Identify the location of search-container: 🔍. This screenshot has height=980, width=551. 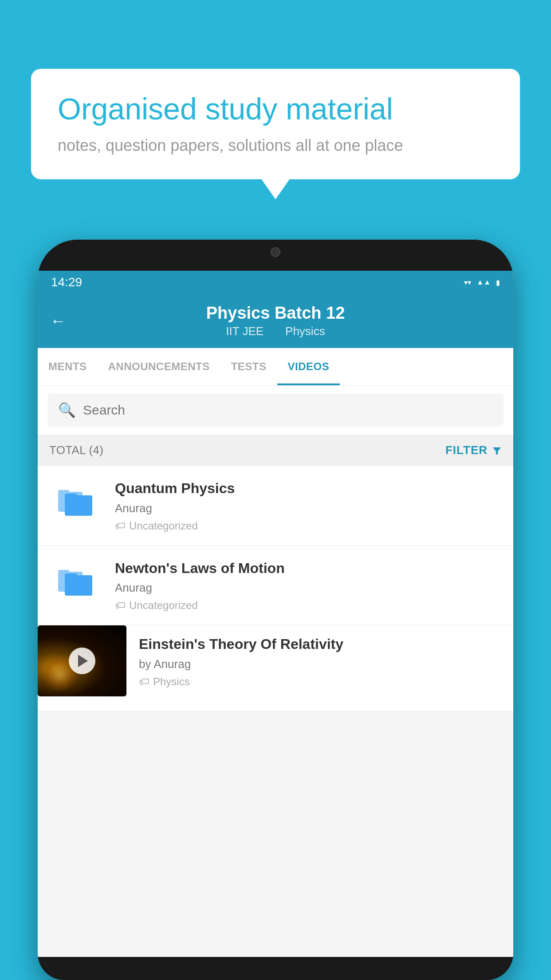
(276, 410).